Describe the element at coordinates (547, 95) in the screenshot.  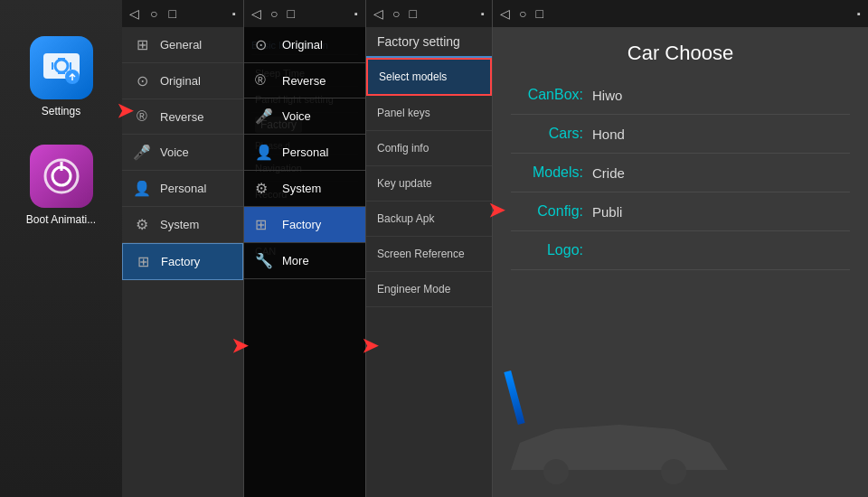
I see `canbox-label: CanBox:` at that location.